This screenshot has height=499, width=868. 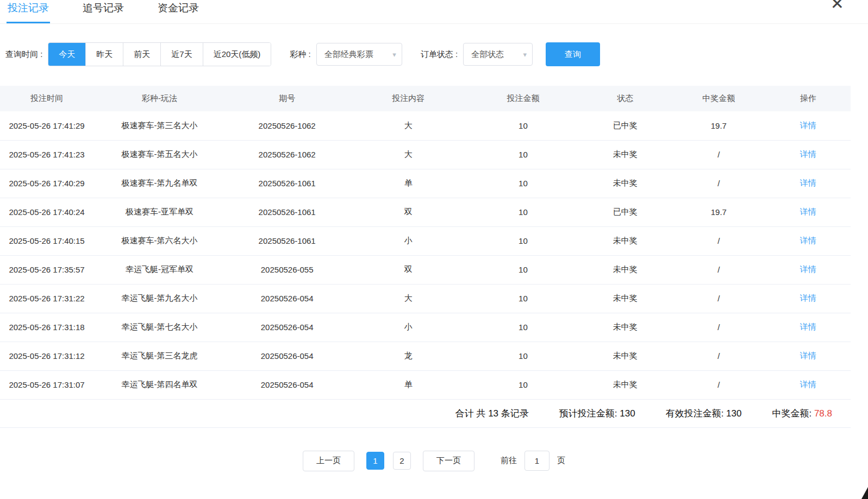 What do you see at coordinates (409, 356) in the screenshot?
I see `cell-content: 龙` at bounding box center [409, 356].